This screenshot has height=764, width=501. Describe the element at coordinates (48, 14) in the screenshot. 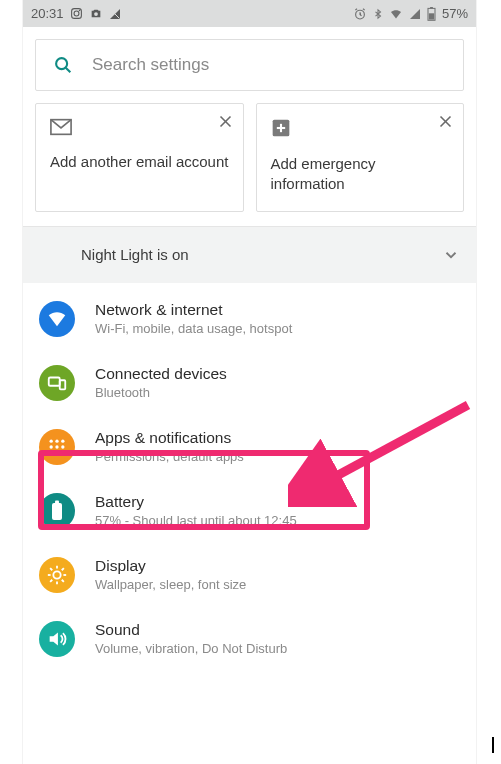

I see `status-time: 20:31` at that location.